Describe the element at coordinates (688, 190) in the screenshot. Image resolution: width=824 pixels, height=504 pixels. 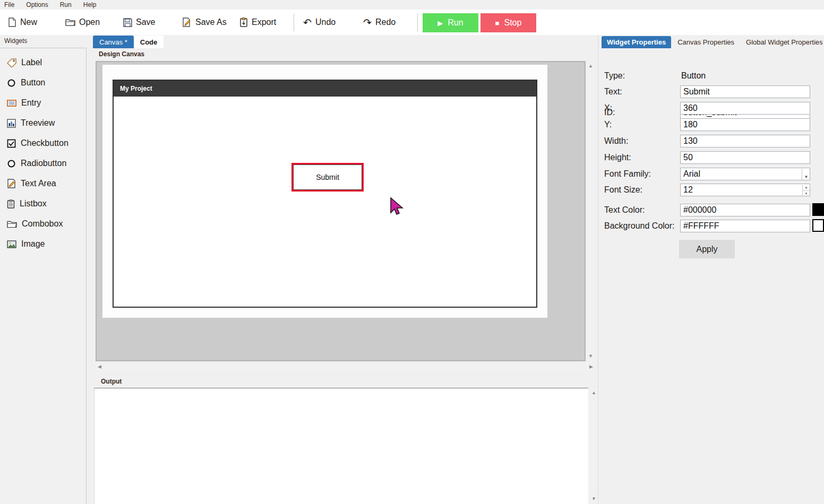
I see `font-size-value: 12` at that location.